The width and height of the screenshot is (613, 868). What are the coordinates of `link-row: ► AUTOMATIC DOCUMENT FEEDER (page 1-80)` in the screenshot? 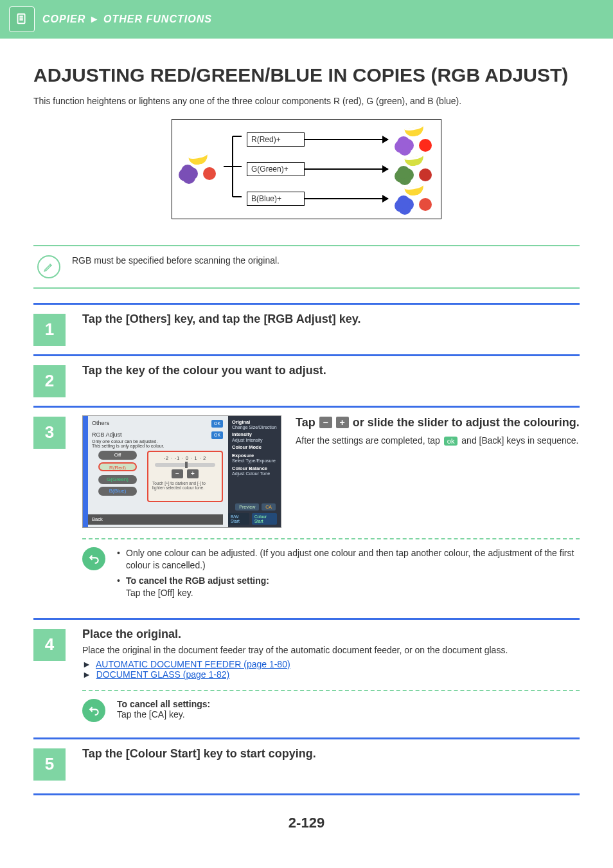 It's located at (331, 664).